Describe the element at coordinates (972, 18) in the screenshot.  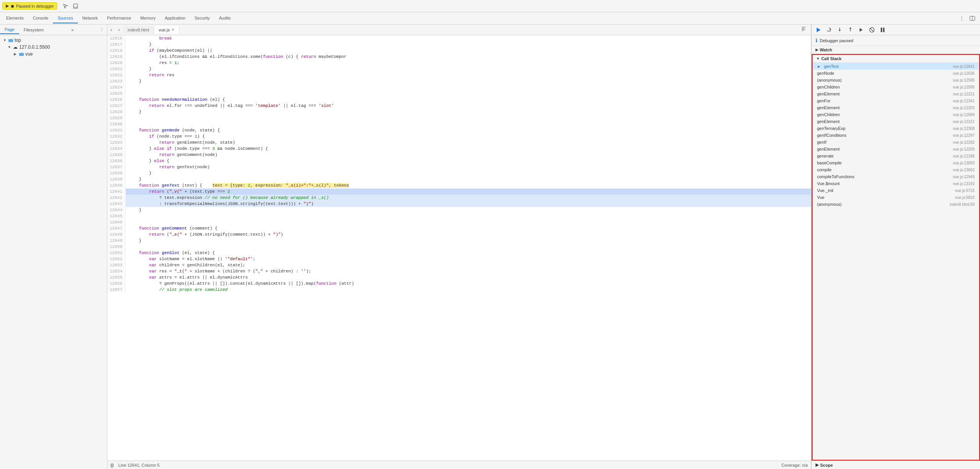
I see `dock-btn` at that location.